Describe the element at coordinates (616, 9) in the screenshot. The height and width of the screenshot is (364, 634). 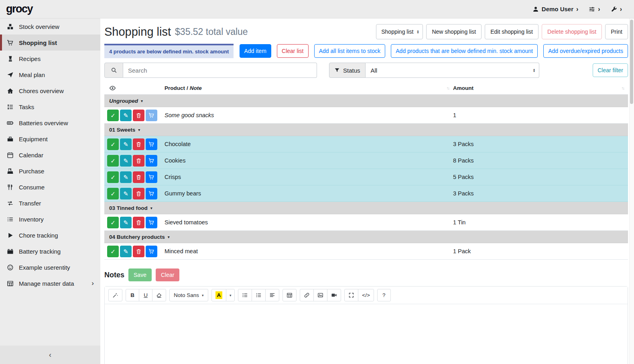
I see `admin-menu-button: ›` at that location.